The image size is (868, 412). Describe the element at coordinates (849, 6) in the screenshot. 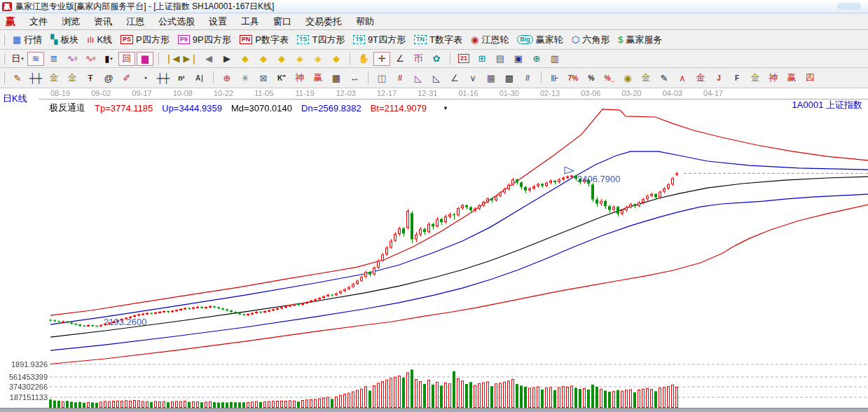

I see `window-controls` at that location.